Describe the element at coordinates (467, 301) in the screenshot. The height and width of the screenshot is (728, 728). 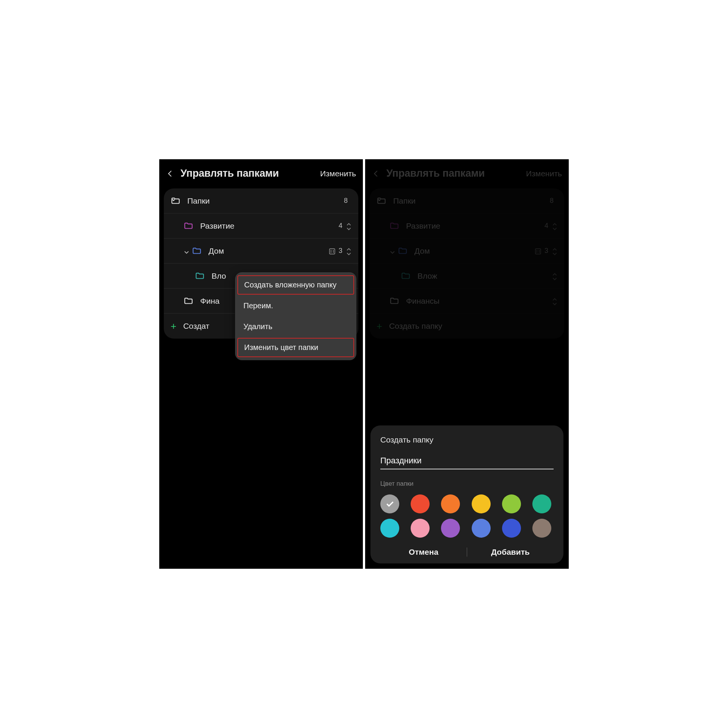
I see `folder-fin: Финансы` at that location.